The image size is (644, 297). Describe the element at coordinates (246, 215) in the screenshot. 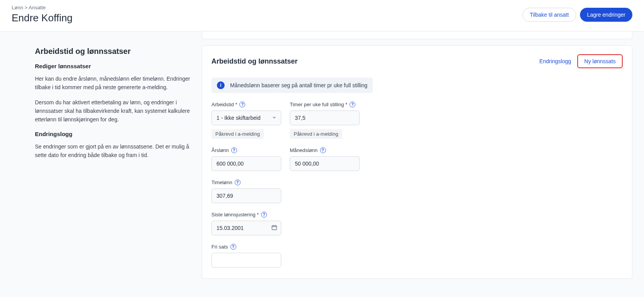

I see `siste-justering-label: Siste lønnsjustering * ?` at that location.